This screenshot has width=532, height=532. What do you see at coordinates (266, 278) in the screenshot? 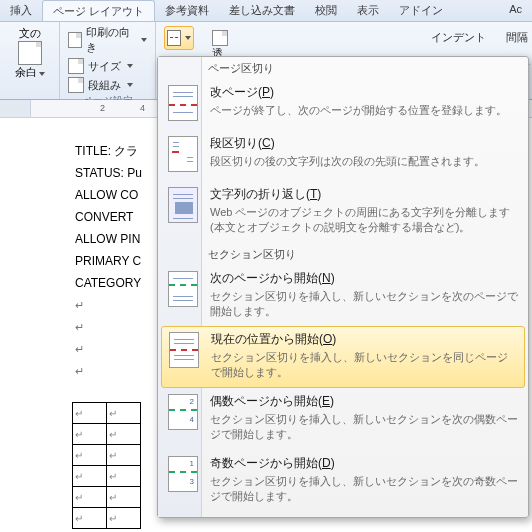
I see `mi-title-a: 次のページから開始(` at bounding box center [266, 278].